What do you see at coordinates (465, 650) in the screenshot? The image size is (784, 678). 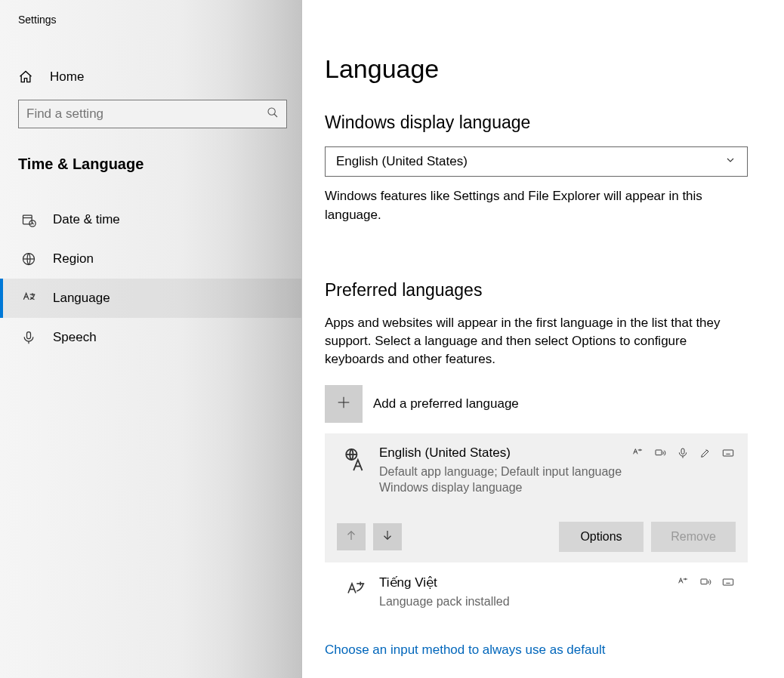 I see `input-method-link: Choose an input method to always use as …` at bounding box center [465, 650].